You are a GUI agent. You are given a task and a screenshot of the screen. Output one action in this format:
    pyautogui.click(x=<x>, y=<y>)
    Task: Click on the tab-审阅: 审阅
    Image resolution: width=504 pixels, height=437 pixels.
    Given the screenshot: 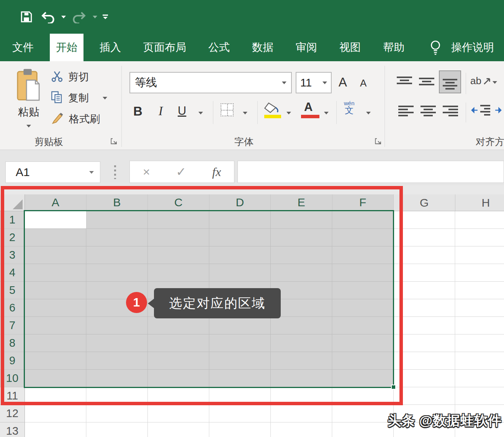 What is the action you would take?
    pyautogui.click(x=306, y=47)
    